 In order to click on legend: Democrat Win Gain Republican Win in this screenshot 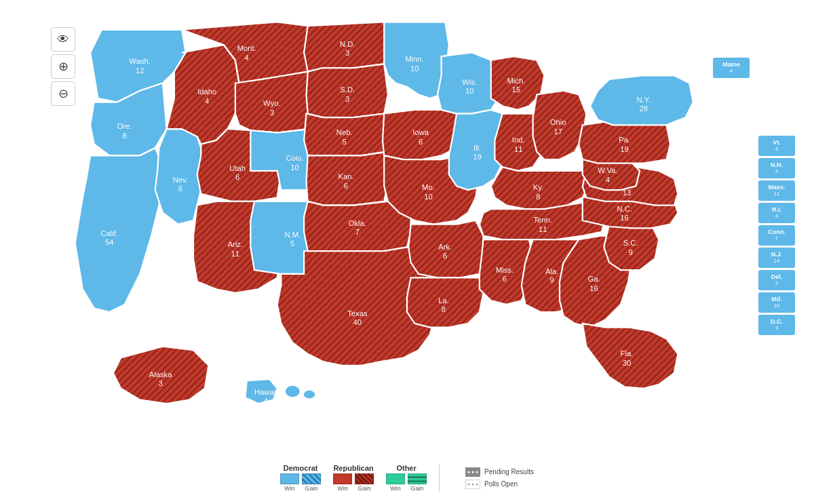, I will do `click(407, 478)`.